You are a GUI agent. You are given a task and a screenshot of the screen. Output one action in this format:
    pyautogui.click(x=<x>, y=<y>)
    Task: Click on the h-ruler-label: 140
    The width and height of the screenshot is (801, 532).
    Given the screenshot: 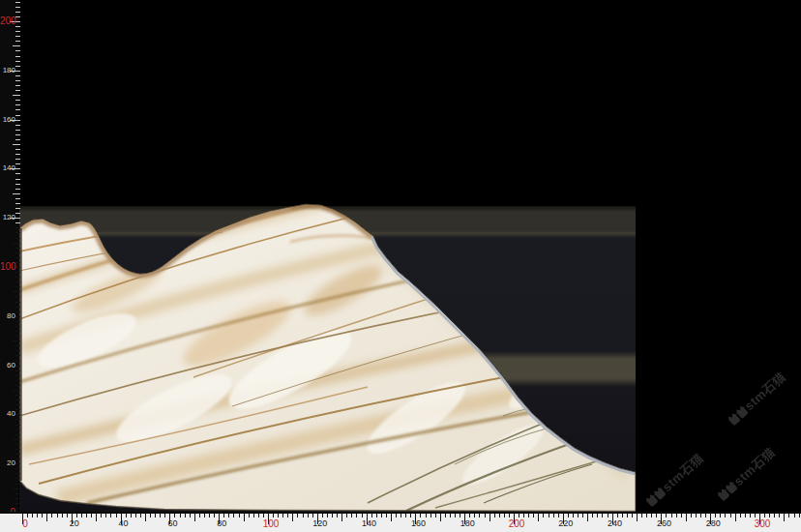 What is the action you would take?
    pyautogui.click(x=370, y=523)
    